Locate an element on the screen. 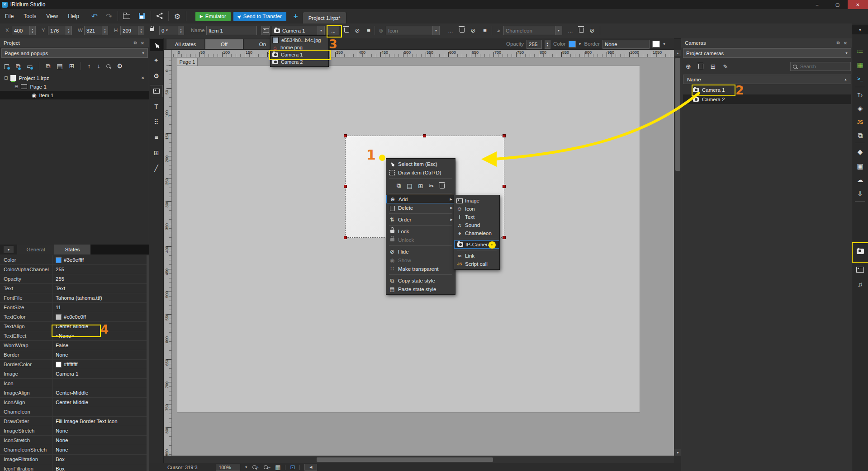 This screenshot has height=471, width=868. dropdown-option-jpg: e5534b0...b4c.jpg is located at coordinates (299, 40).